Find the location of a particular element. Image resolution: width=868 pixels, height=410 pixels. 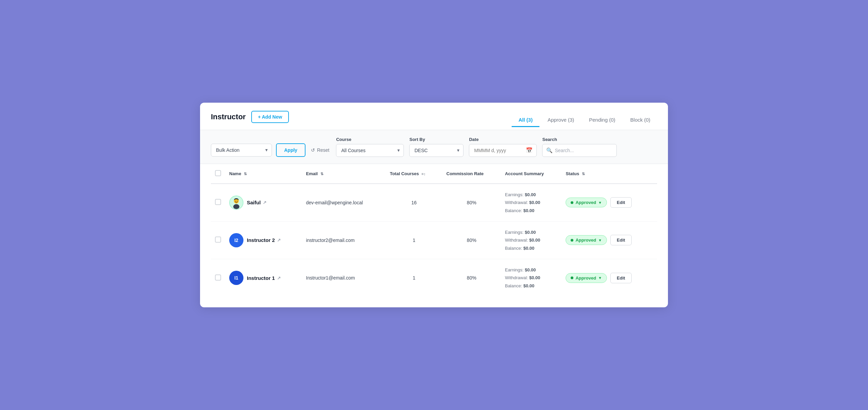

sortby-select: DESC is located at coordinates (436, 150).